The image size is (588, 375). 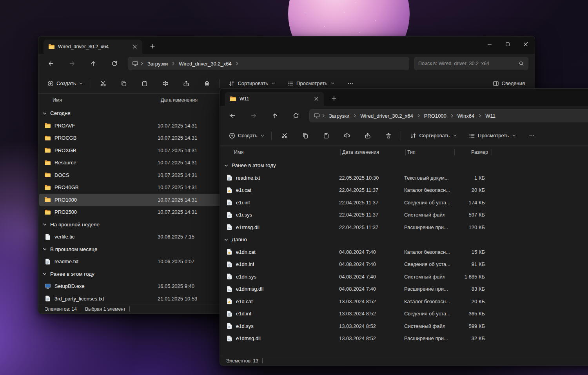 I want to click on file-name-cell: e1r.sys, so click(x=279, y=215).